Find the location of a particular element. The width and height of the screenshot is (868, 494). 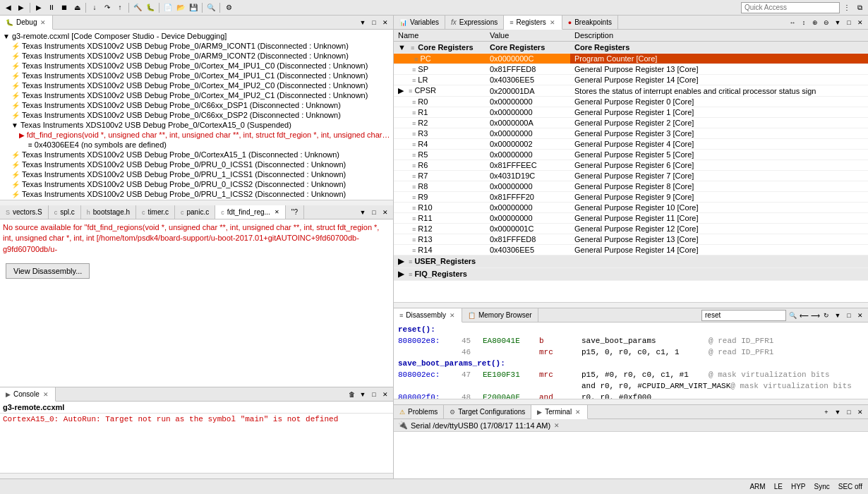

registers-scrollbar-h is located at coordinates (631, 305).